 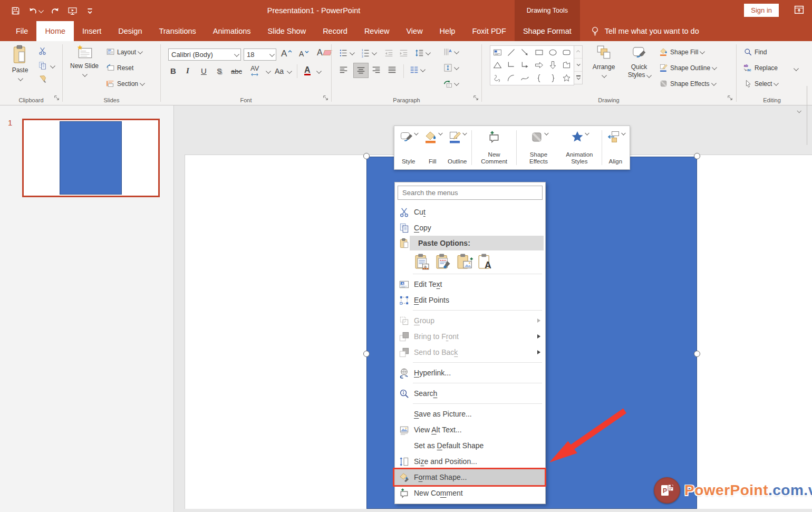 What do you see at coordinates (511, 65) in the screenshot?
I see `elbow-connector-icon` at bounding box center [511, 65].